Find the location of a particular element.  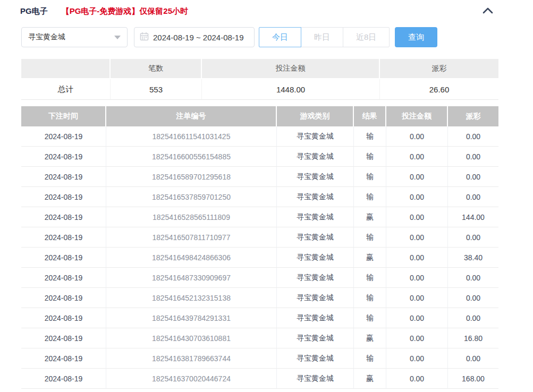

payout-cell: 38.40 is located at coordinates (473, 258).